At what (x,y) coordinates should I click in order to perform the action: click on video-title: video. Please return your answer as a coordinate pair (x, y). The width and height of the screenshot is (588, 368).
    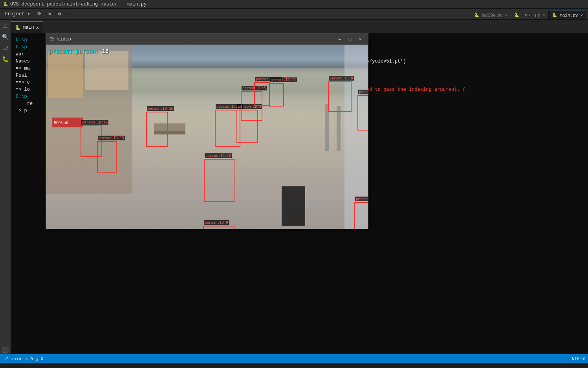
    Looking at the image, I should click on (196, 39).